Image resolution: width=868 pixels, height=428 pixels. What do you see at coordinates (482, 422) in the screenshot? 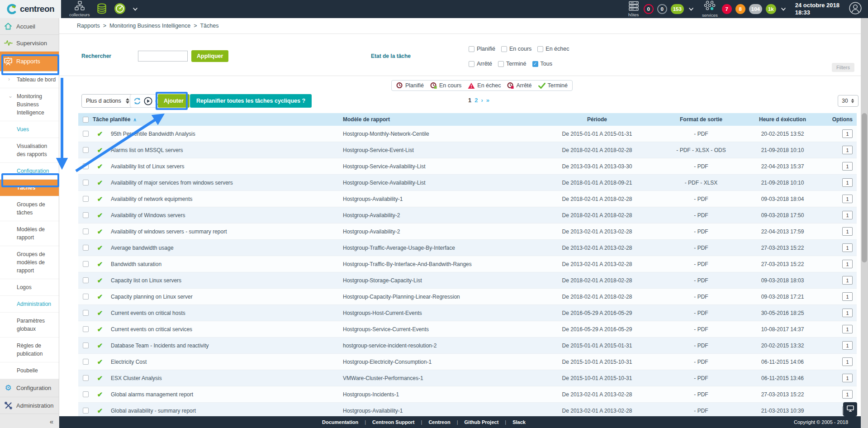
I see `footer-link-github-project: Github Project` at bounding box center [482, 422].